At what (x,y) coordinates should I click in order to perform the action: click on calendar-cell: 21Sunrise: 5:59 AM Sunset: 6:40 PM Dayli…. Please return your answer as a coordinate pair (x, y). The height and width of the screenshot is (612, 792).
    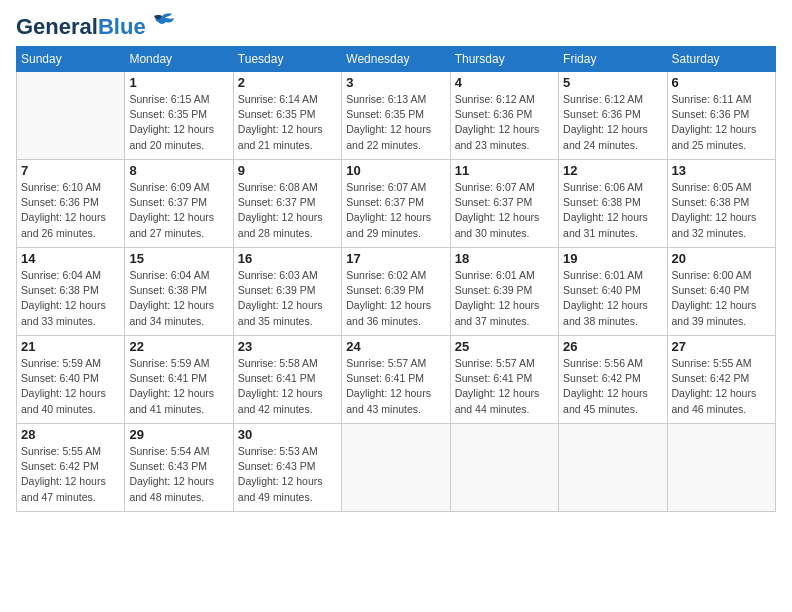
    Looking at the image, I should click on (71, 380).